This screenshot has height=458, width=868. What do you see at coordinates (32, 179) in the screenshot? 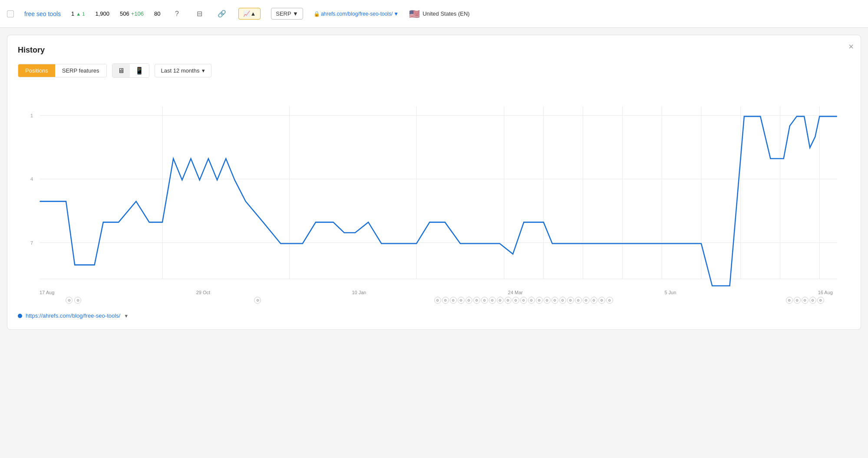
I see `svg-text: 4` at bounding box center [32, 179].